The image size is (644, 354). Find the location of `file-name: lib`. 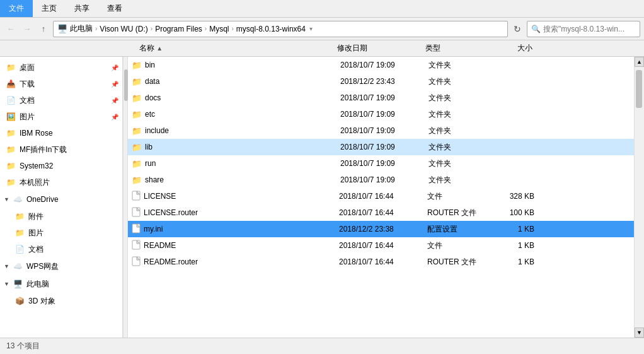

file-name: lib is located at coordinates (243, 147).